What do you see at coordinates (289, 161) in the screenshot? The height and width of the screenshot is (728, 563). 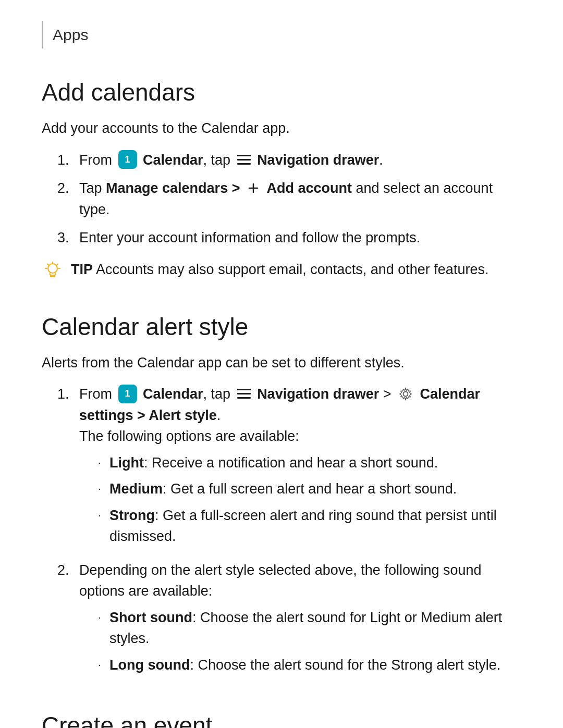 I see `list-item: 1. From 1 Calendar, tap Navigation drawe…` at bounding box center [289, 161].